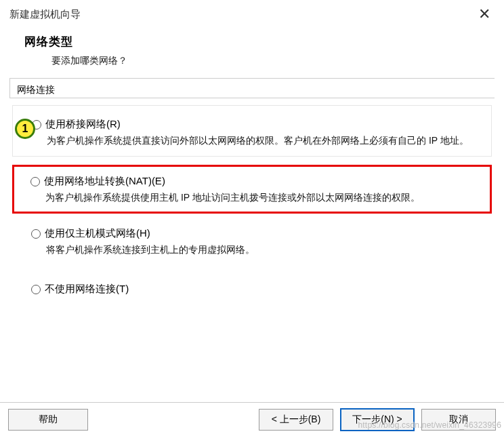 This screenshot has width=504, height=438. What do you see at coordinates (252, 241) in the screenshot?
I see `option-hostonly: 使用仅主机模式网络(H) 将客户机操作系统连接到主机上的专用虚拟网络。` at bounding box center [252, 241].